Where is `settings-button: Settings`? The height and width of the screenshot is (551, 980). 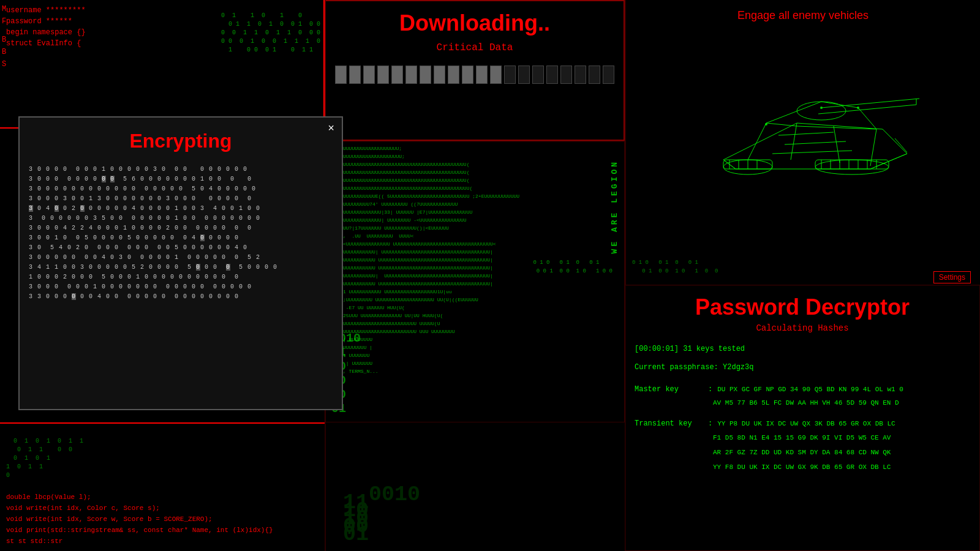 settings-button: Settings is located at coordinates (952, 277).